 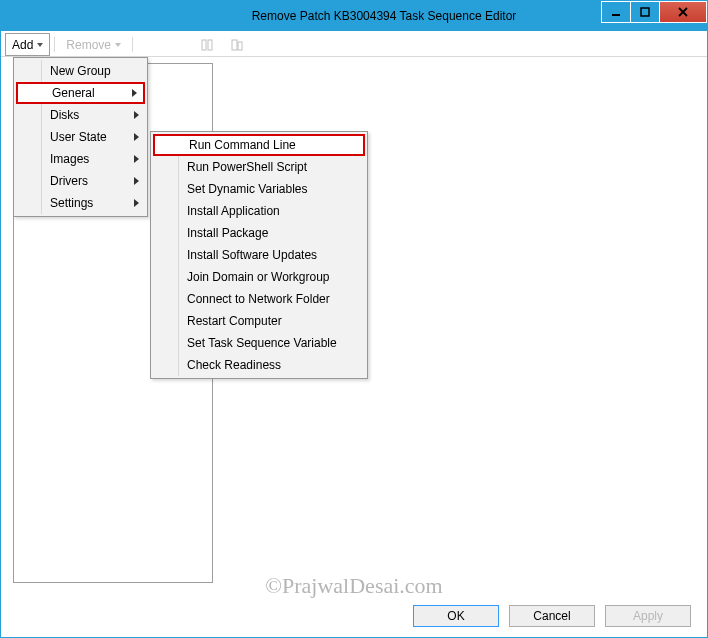 I want to click on menu-item-label: Disks, so click(x=64, y=115).